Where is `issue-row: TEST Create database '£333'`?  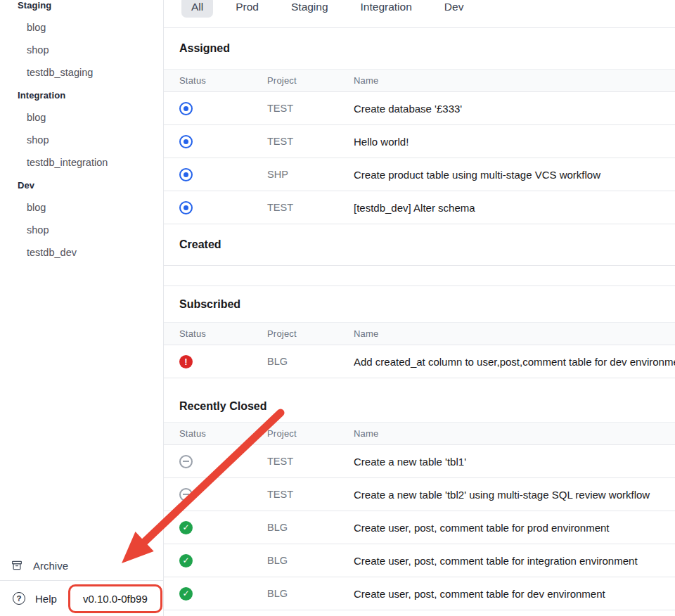
issue-row: TEST Create database '£333' is located at coordinates (419, 108).